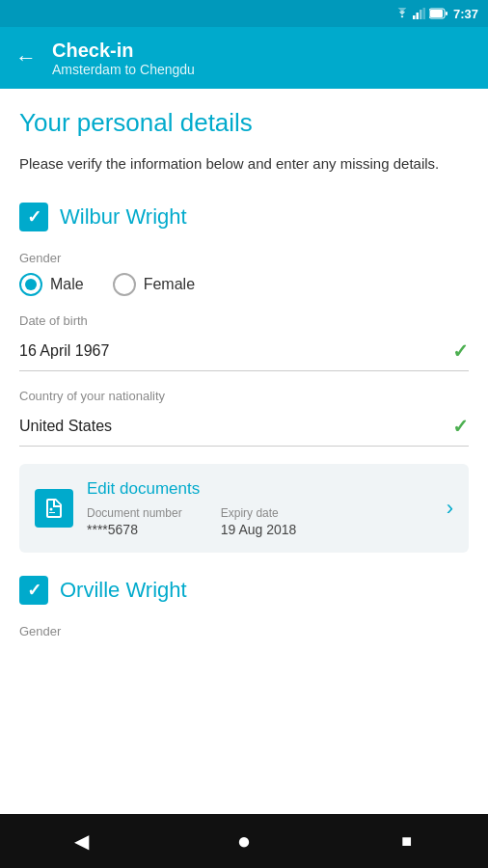 This screenshot has height=868, width=488. I want to click on dob-checkmark-wilbur: ✓, so click(461, 351).